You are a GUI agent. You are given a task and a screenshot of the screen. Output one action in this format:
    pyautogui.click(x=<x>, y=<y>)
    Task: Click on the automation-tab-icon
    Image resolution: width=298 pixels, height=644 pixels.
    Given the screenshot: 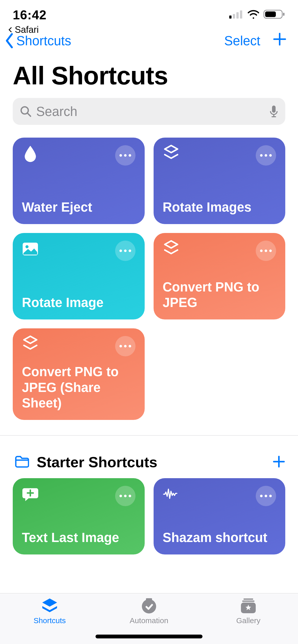 What is the action you would take?
    pyautogui.click(x=149, y=606)
    